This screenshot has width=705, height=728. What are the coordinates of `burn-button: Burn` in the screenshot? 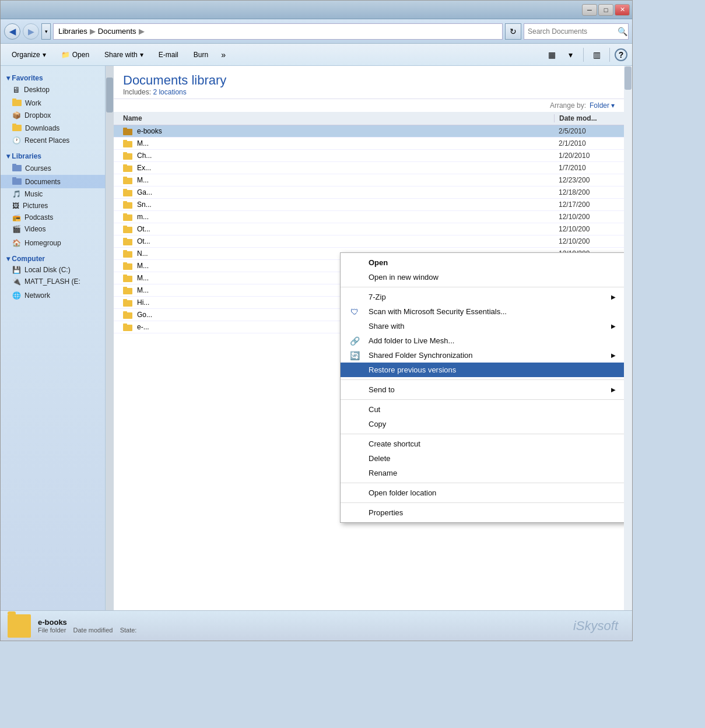 It's located at (201, 55).